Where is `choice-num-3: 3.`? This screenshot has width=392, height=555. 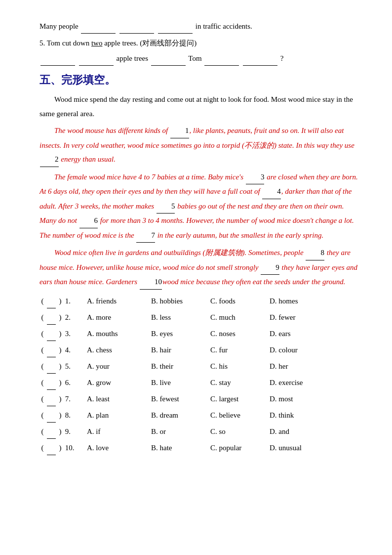
choice-num-3: 3. is located at coordinates (75, 334).